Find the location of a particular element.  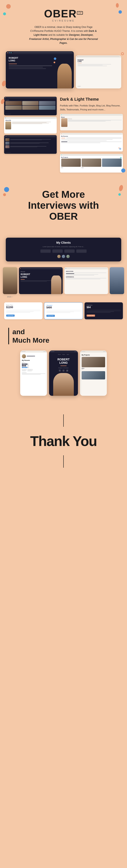

about-title: About Me is located at coordinates (30, 120).